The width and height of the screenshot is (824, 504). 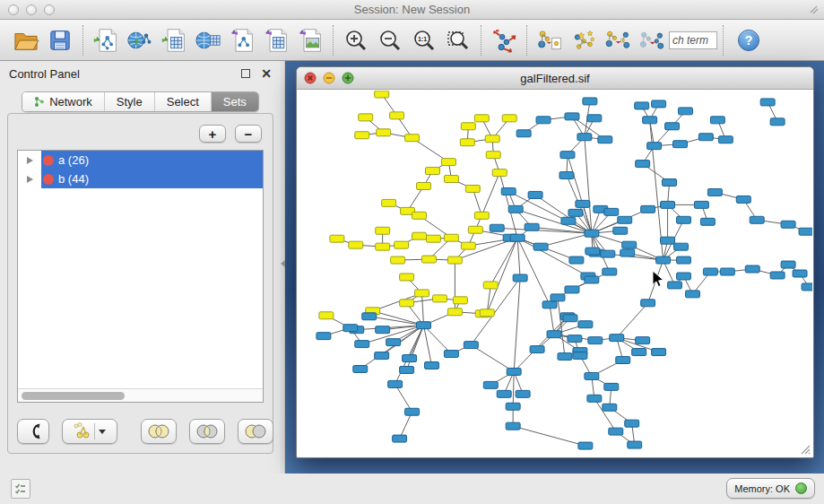 I want to click on apply-layout-button, so click(x=504, y=40).